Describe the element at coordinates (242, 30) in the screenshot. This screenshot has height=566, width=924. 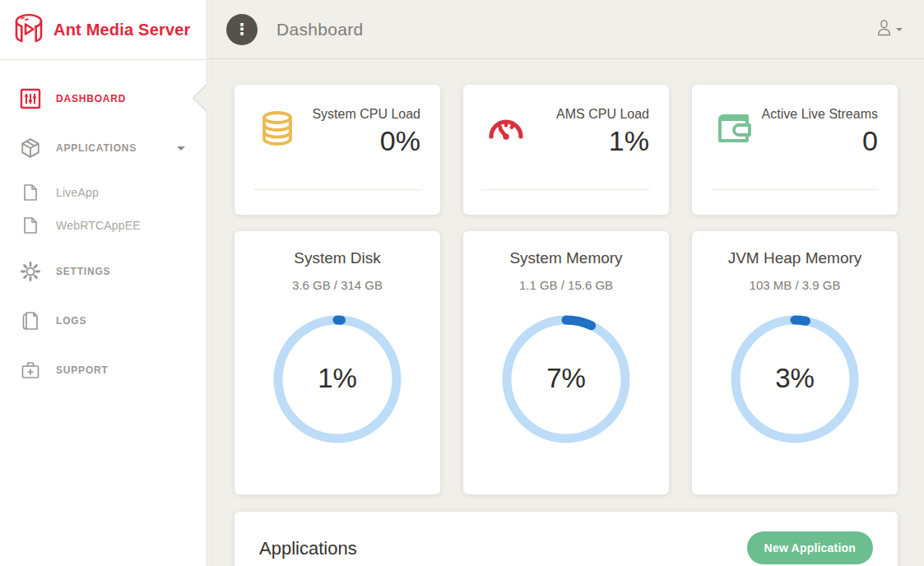
I see `menu-toggle-button: ⋮` at that location.